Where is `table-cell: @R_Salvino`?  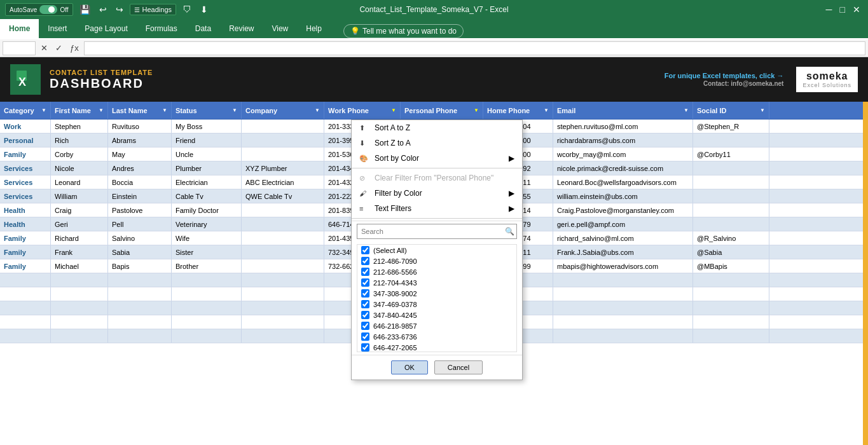 table-cell: @R_Salvino is located at coordinates (731, 238).